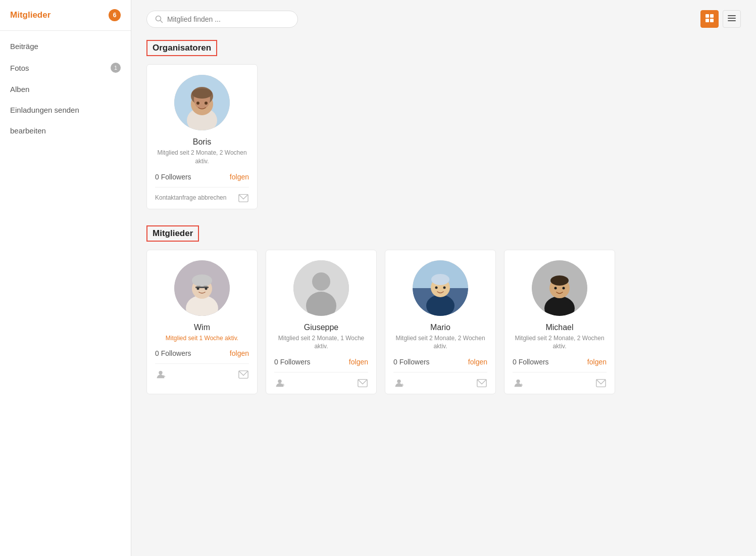  Describe the element at coordinates (239, 353) in the screenshot. I see `wim-follow-button: folgen` at that location.